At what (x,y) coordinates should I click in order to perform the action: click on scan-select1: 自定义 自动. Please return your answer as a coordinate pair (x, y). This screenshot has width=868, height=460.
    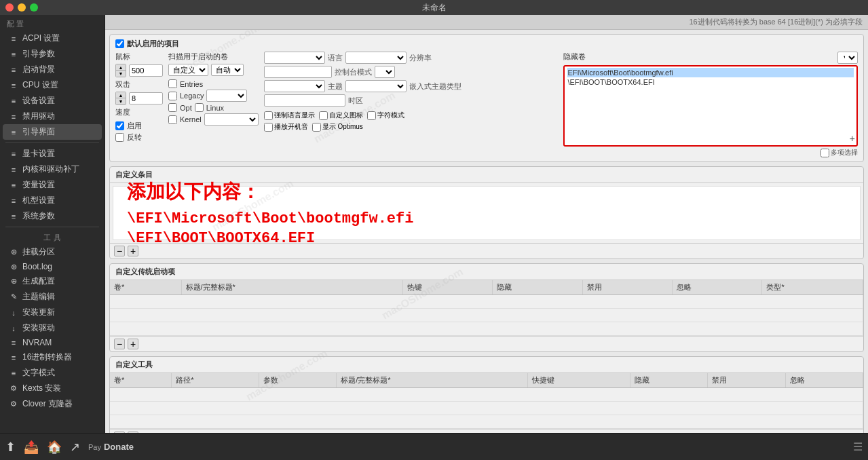
    Looking at the image, I should click on (189, 70).